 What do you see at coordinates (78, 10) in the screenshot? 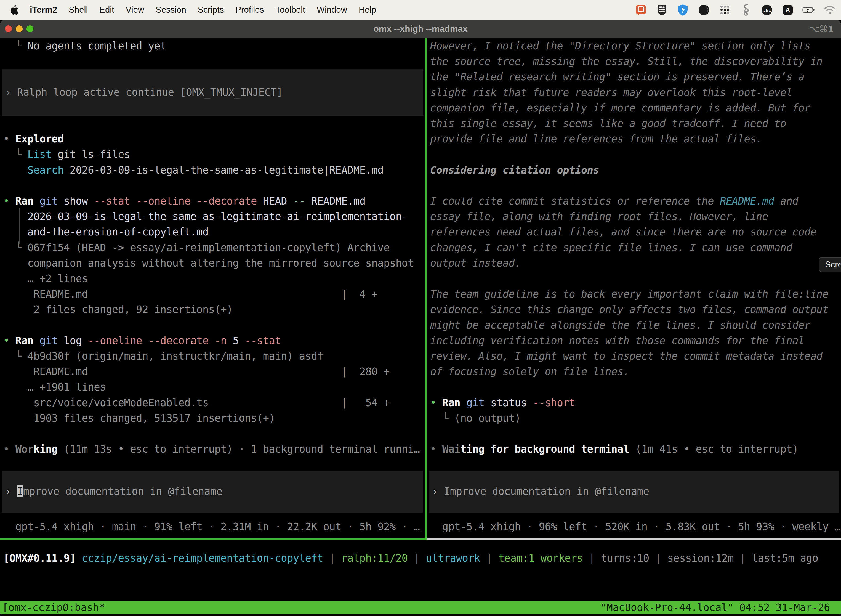
I see `menu-item-shell: Shell` at bounding box center [78, 10].